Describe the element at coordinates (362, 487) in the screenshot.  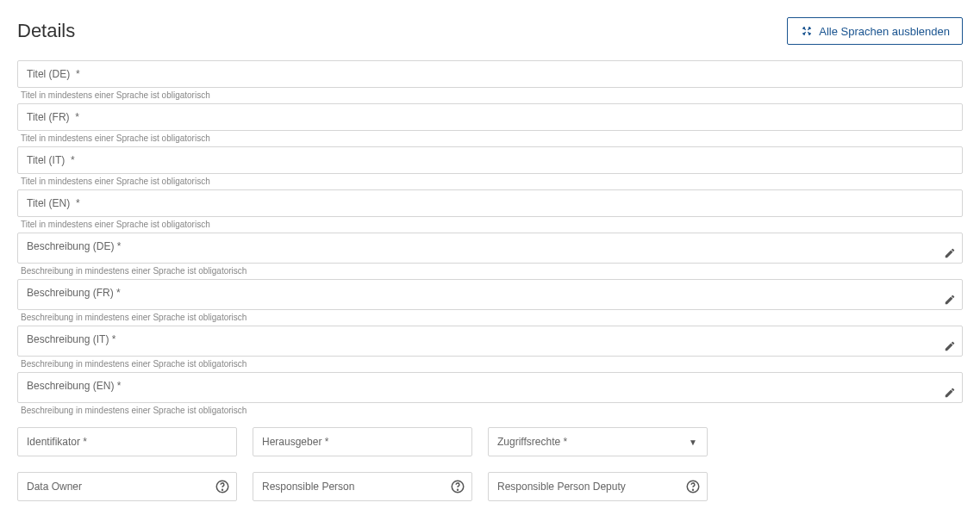
I see `responsible-person-field` at that location.